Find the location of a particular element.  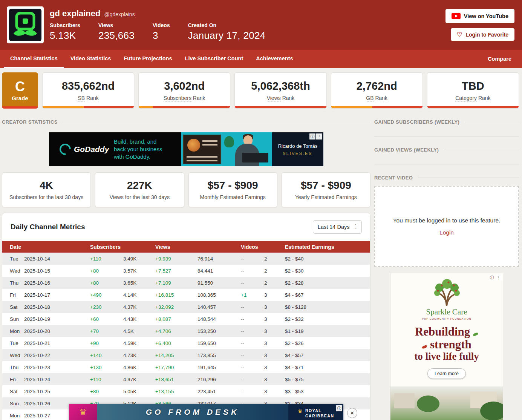

cell-date: 2025-10-24 is located at coordinates (57, 379).